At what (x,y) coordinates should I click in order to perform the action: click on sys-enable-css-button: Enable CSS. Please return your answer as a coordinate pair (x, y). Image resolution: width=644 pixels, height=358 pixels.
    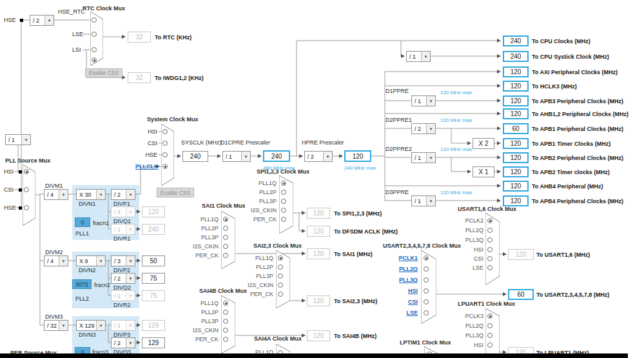
    Looking at the image, I should click on (175, 192).